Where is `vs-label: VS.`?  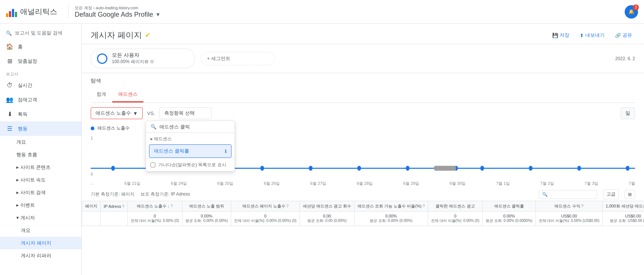
vs-label: VS. is located at coordinates (151, 114).